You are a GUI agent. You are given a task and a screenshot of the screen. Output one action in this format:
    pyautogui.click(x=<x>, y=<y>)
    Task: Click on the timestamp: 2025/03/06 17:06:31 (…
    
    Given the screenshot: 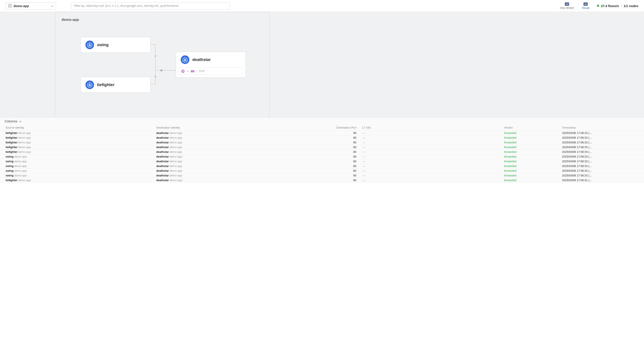 What is the action you would take?
    pyautogui.click(x=602, y=180)
    